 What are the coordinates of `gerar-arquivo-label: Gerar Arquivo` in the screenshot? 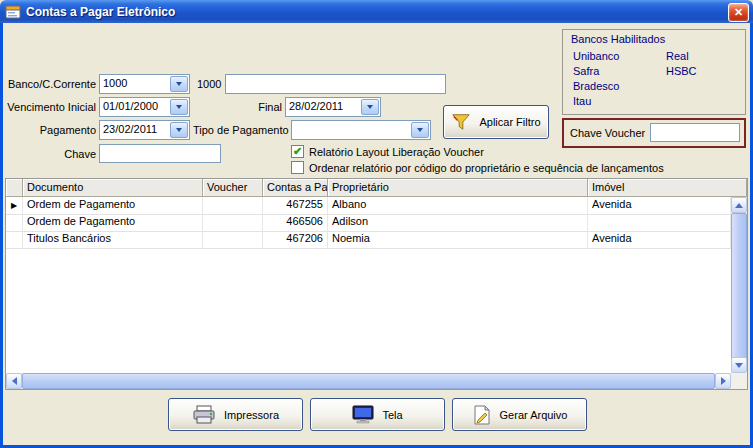 It's located at (534, 415).